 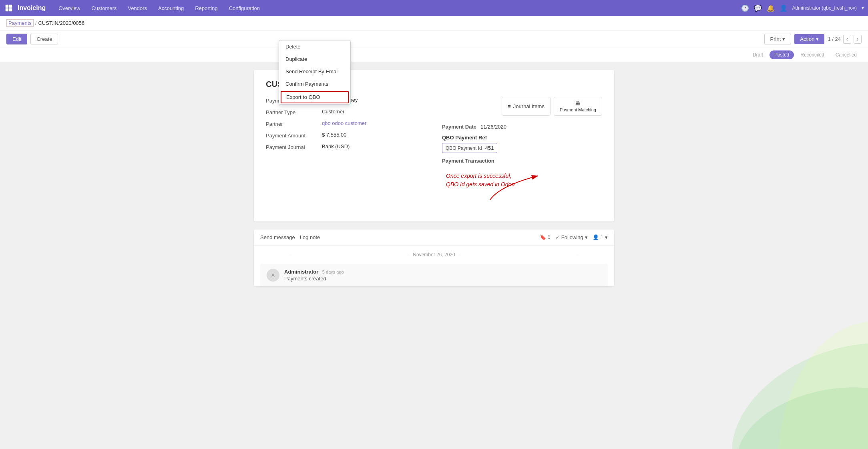 What do you see at coordinates (44, 39) in the screenshot?
I see `create-button: Create` at bounding box center [44, 39].